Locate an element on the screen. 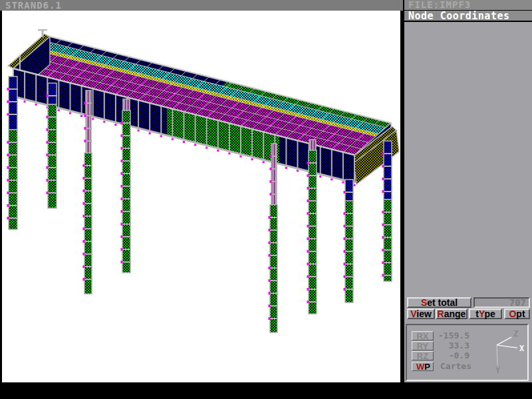  panel-title: Node Coordinates is located at coordinates (459, 16).